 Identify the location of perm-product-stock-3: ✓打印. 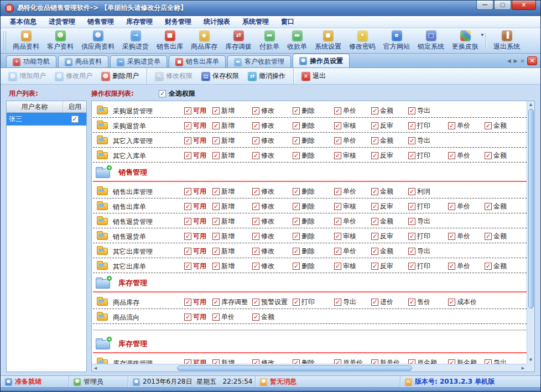
(304, 302).